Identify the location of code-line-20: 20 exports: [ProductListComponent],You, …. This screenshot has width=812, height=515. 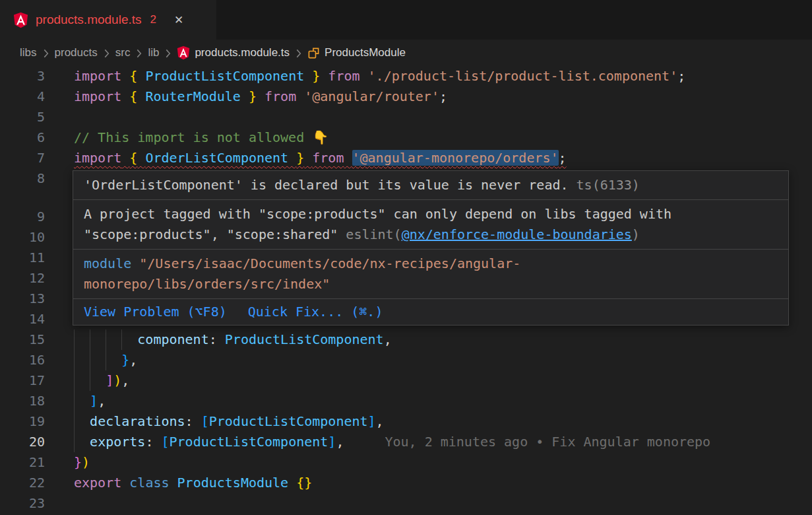
(406, 442).